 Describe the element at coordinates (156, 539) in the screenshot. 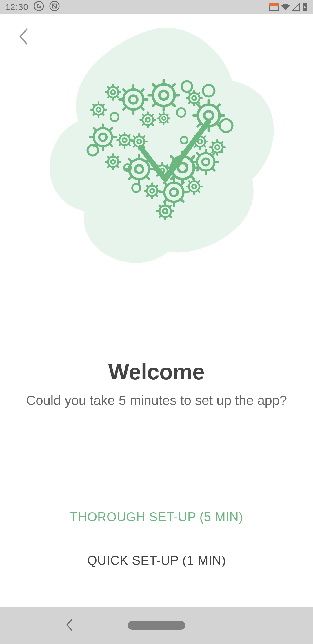

I see `setup-options: THOROUGH SET-UP (5 MIN) QUICK SET-UP (1 …` at that location.